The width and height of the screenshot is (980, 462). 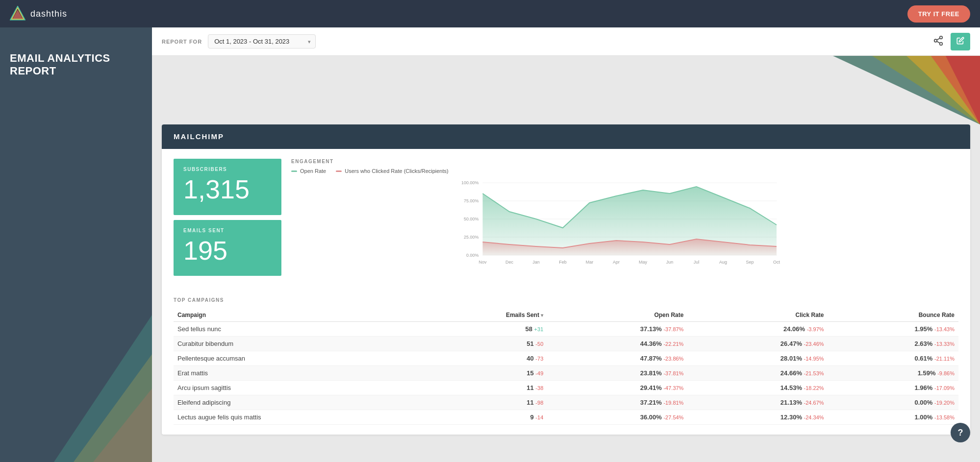 I want to click on report-for-label: REPORT FOR, so click(x=182, y=42).